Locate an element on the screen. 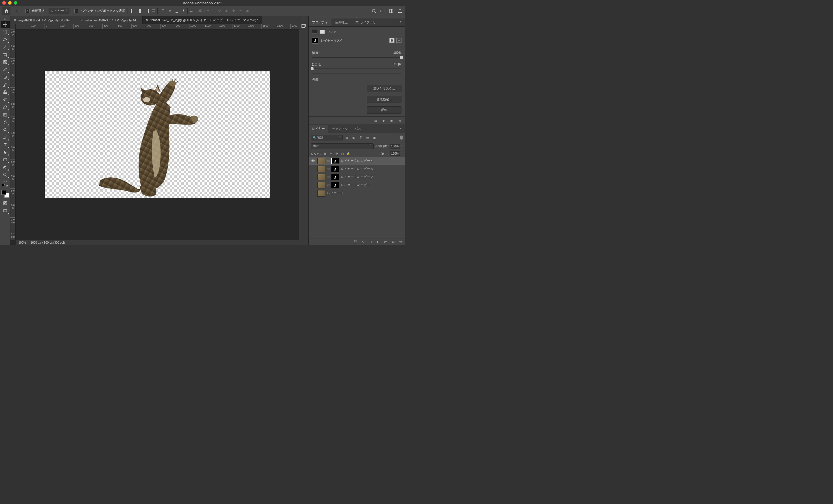 Image resolution: width=833 pixels, height=504 pixels. density-value: 100% is located at coordinates (398, 53).